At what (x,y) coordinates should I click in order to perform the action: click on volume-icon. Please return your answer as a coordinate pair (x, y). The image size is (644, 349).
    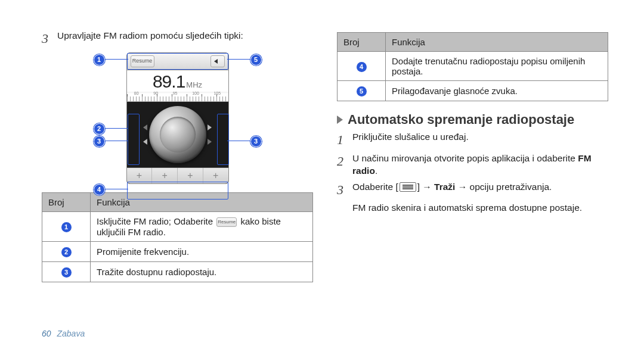
    Looking at the image, I should click on (218, 61).